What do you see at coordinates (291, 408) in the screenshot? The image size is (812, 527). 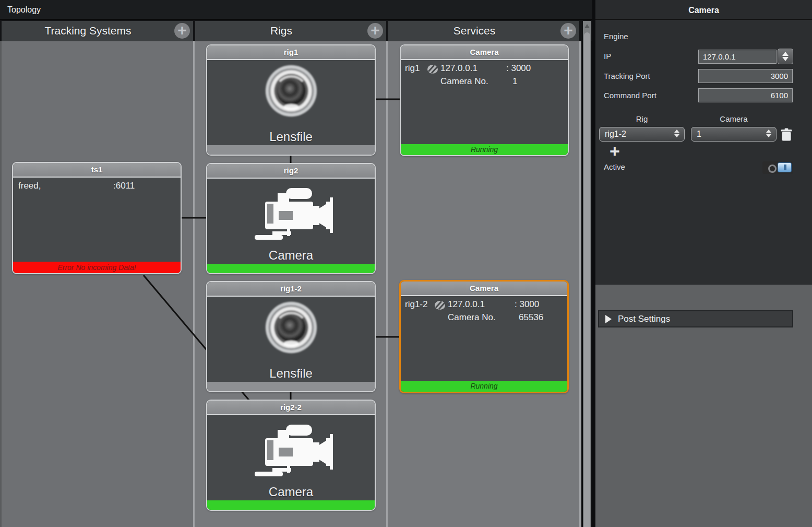 I see `node-title: rig2-2` at bounding box center [291, 408].